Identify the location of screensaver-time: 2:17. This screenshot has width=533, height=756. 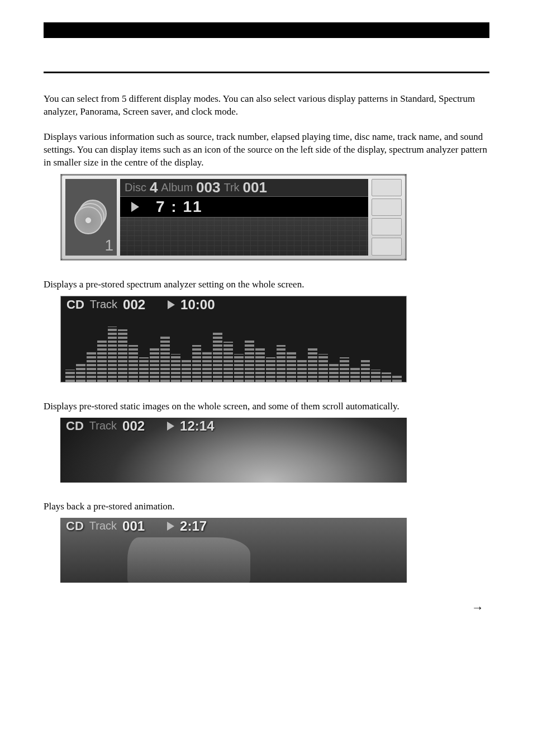
(193, 526).